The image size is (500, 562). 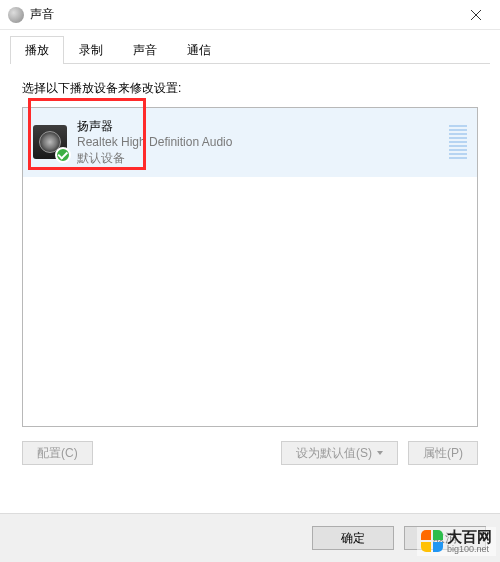 I want to click on panel-footer: 配置(C) 设为默认值(S) 属性(P), so click(x=250, y=453).